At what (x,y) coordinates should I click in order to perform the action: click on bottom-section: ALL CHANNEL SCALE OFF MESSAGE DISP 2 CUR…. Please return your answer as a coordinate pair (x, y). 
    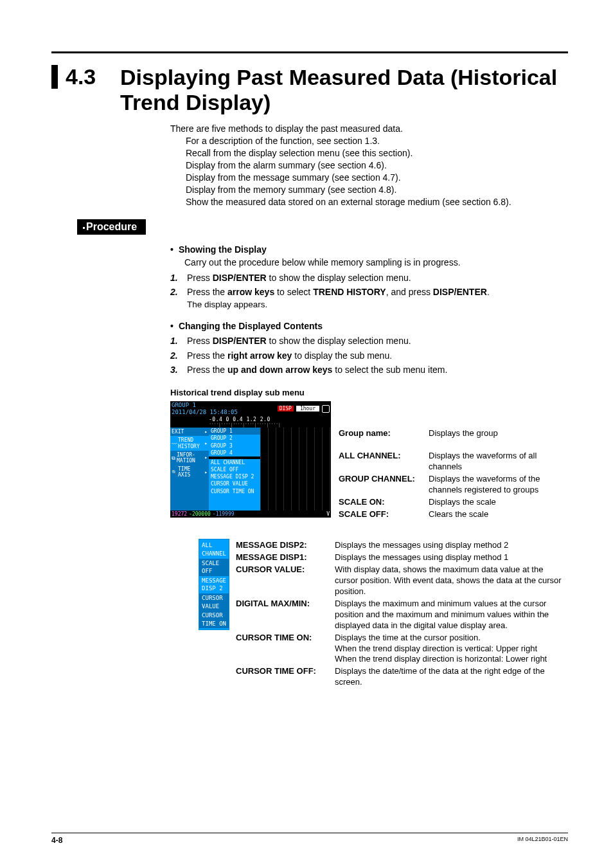
    Looking at the image, I should click on (369, 614).